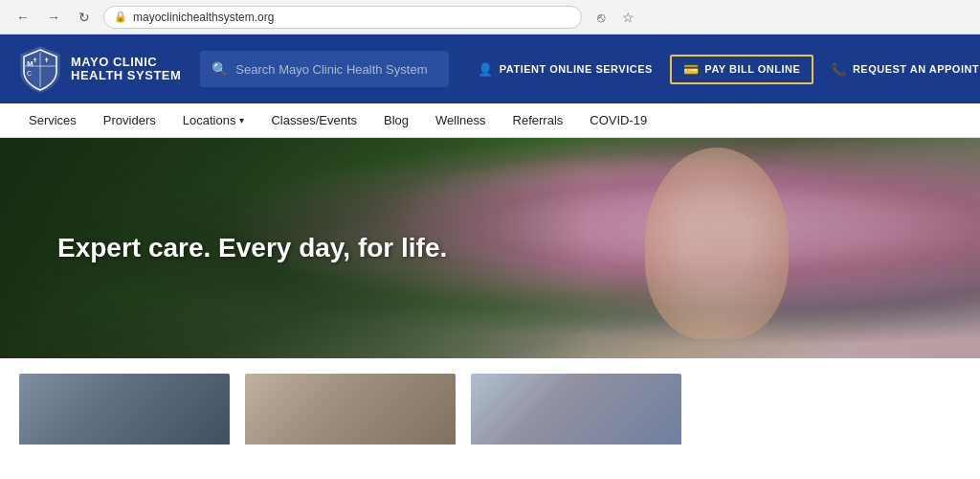 The image size is (980, 479). What do you see at coordinates (601, 17) in the screenshot?
I see `share-icon: ⎋` at bounding box center [601, 17].